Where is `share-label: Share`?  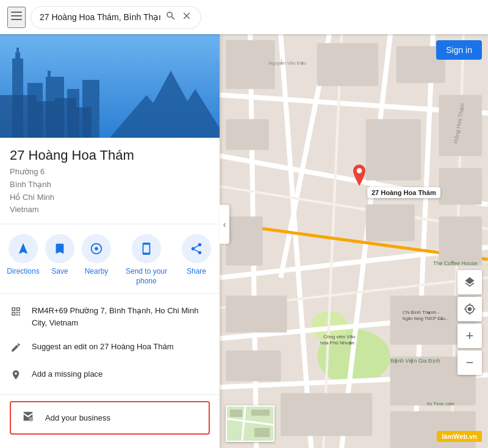
share-label: Share is located at coordinates (196, 272).